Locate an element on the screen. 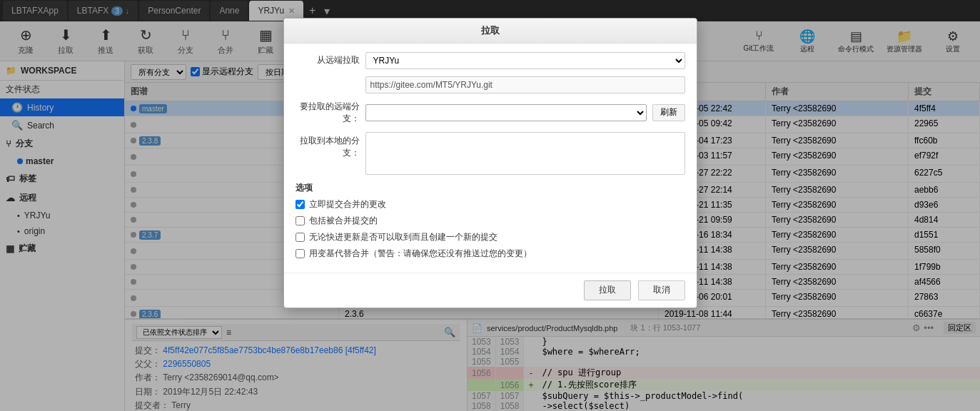 The image size is (980, 411). from-remote-row: 从远端拉取 YRJYu is located at coordinates (490, 61).